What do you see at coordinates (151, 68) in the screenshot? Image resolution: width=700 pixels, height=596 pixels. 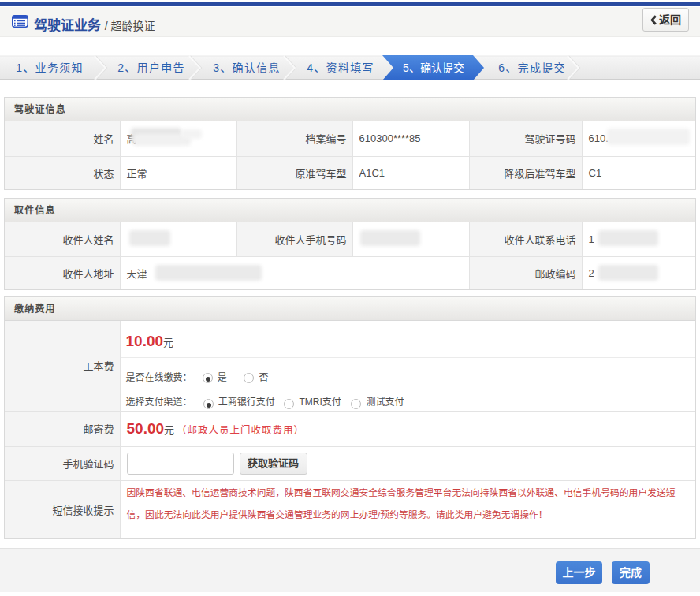 I see `svg-text: 2、用户申告` at bounding box center [151, 68].